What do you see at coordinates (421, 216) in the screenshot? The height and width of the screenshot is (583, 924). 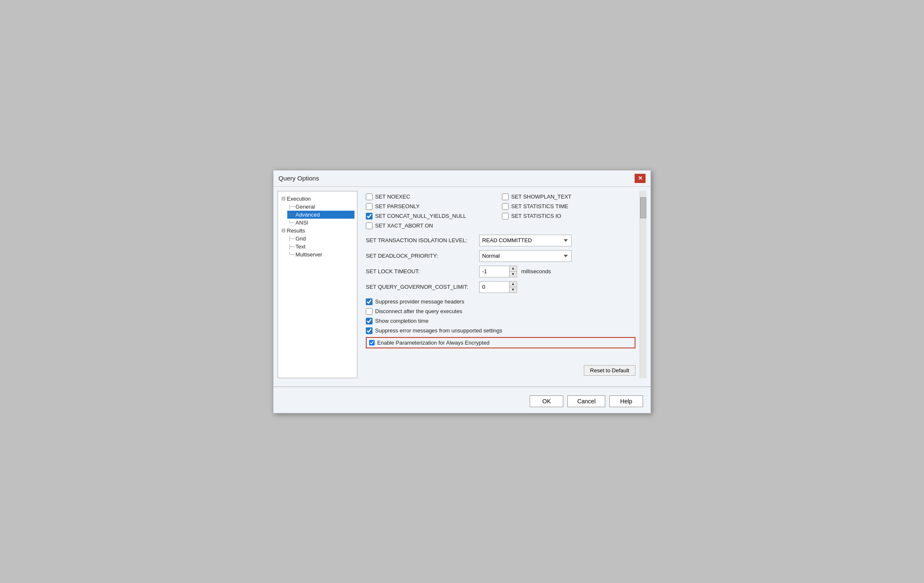 I see `checkbox-label-set_concat_null: SET CONCAT_NULL_YIELDS_NULL` at bounding box center [421, 216].